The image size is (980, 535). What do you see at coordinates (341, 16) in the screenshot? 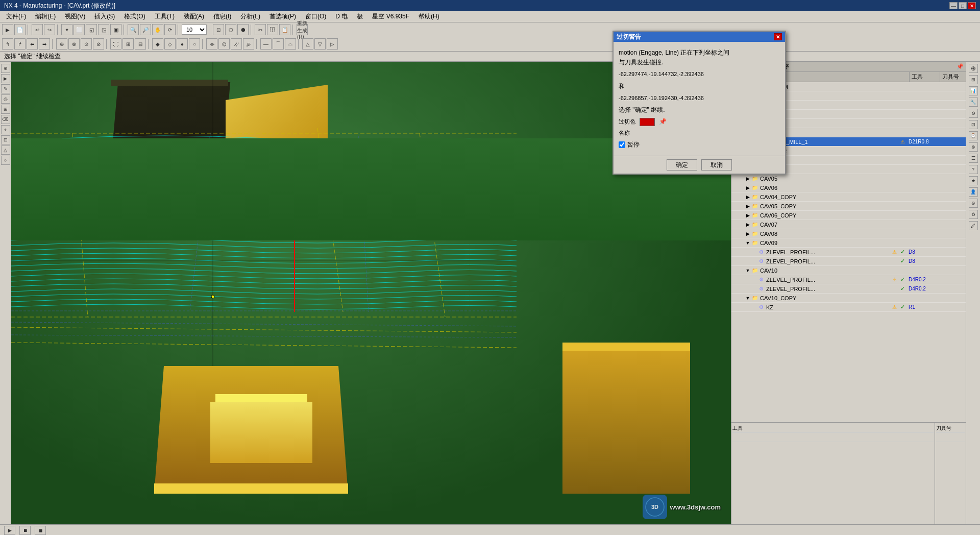
I see `menu-d: D 电` at bounding box center [341, 16].